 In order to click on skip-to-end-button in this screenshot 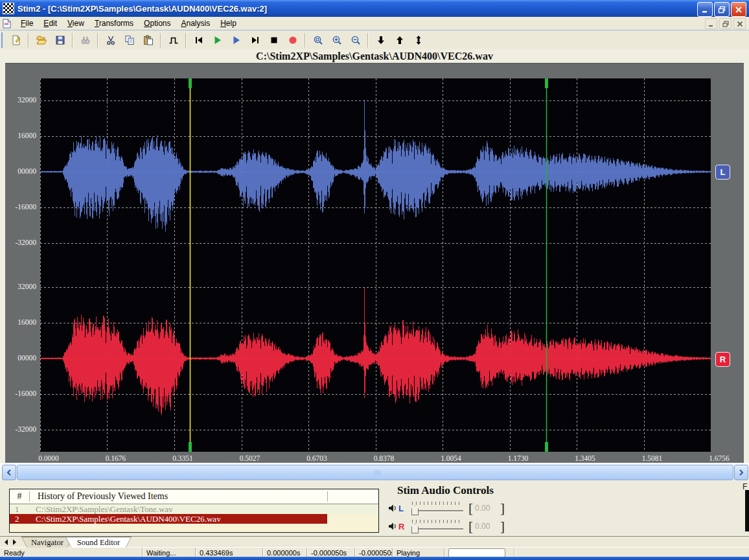, I will do `click(255, 40)`.